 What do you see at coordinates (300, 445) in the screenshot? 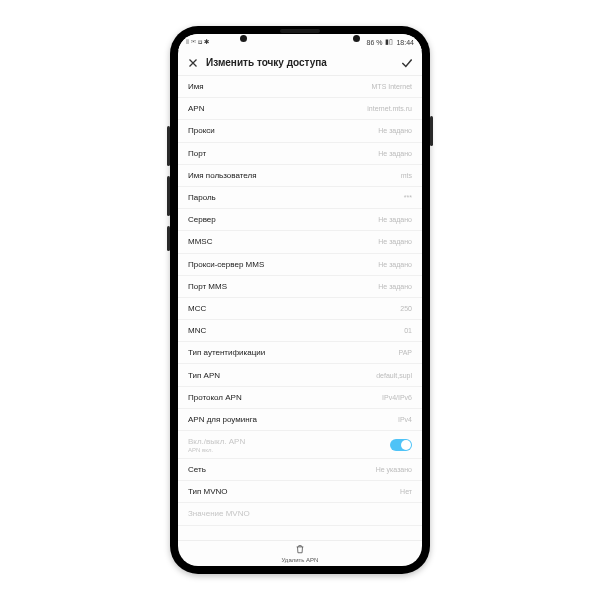
I see `row-apn-enable: Вкл./выкл. APN APN вкл.` at bounding box center [300, 445].